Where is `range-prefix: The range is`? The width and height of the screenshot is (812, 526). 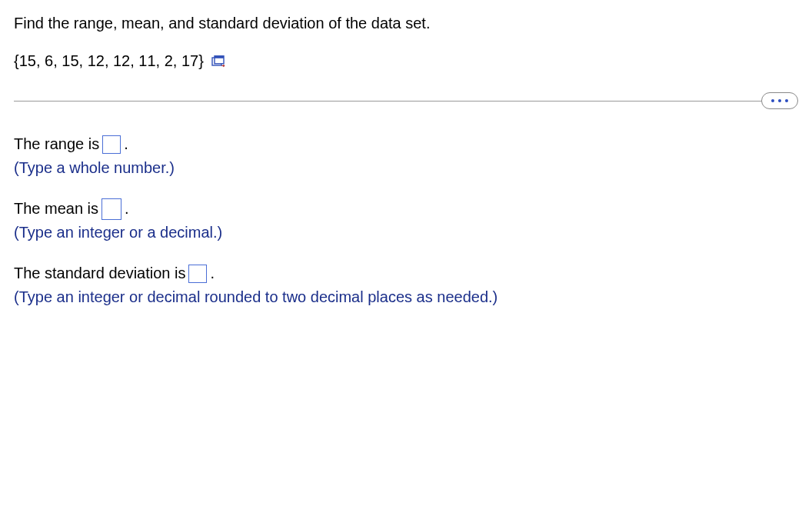
range-prefix: The range is is located at coordinates (57, 145).